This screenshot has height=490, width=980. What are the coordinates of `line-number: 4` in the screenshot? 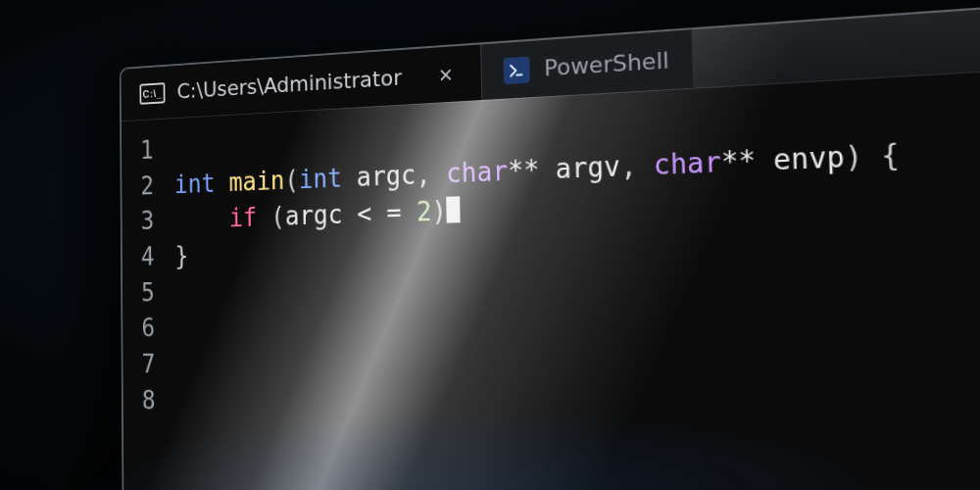 It's located at (145, 257).